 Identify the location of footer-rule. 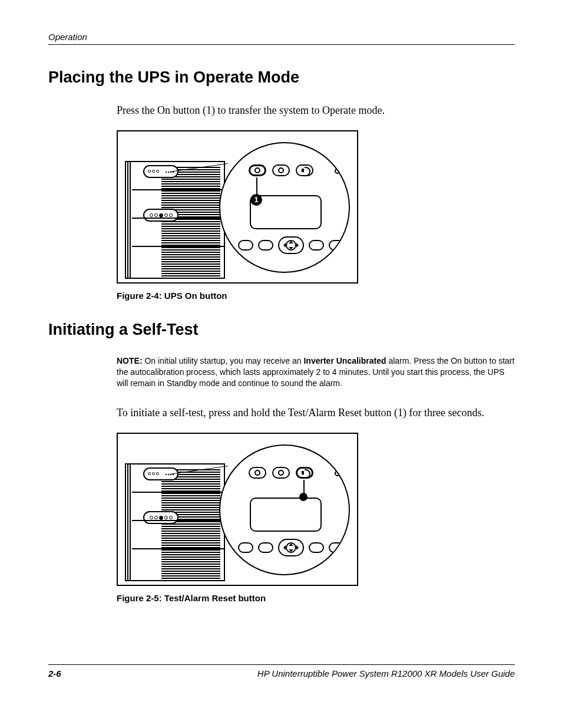
(282, 665).